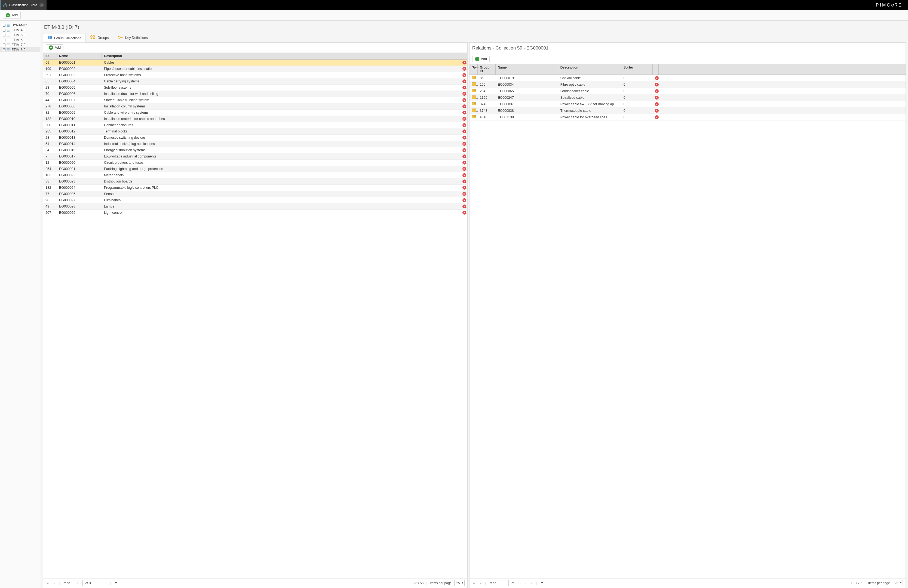 The width and height of the screenshot is (908, 588). What do you see at coordinates (255, 194) in the screenshot?
I see `table-row: 77EG000026Sensors×` at bounding box center [255, 194].